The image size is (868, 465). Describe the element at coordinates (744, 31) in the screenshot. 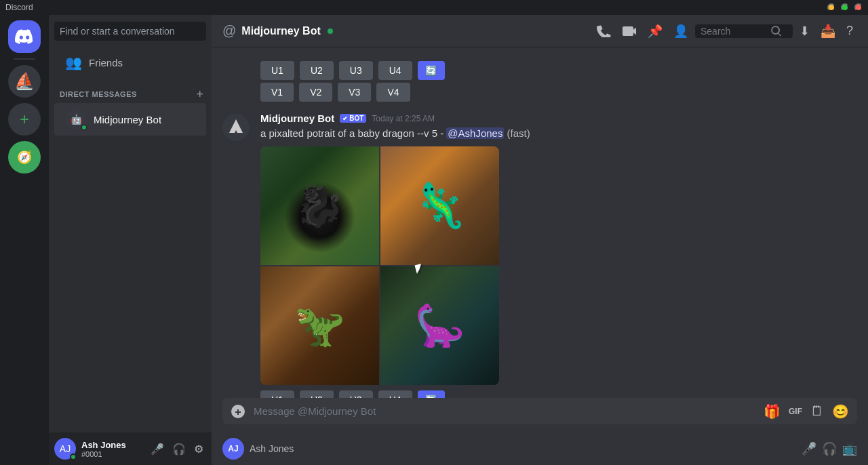

I see `search-bar` at that location.